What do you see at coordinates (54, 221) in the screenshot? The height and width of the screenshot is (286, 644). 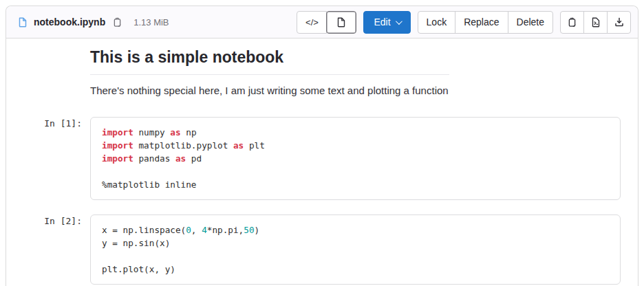 I see `cell-prompt: In [2]:` at bounding box center [54, 221].